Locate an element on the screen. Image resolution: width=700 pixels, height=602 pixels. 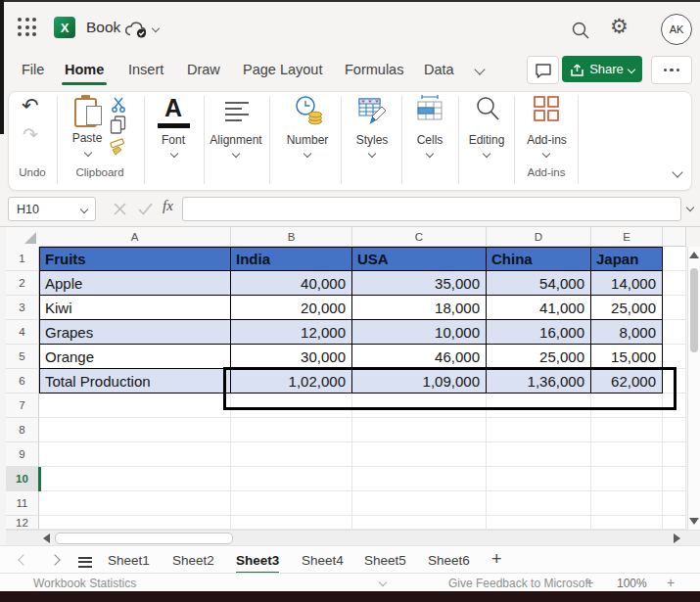
cell-fruit-name: Orange is located at coordinates (135, 356).